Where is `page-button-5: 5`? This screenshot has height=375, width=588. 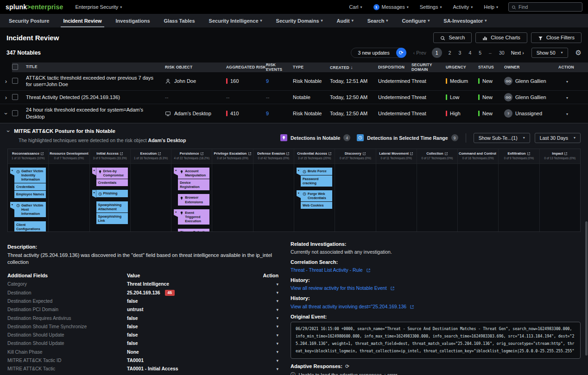 page-button-5: 5 is located at coordinates (480, 53).